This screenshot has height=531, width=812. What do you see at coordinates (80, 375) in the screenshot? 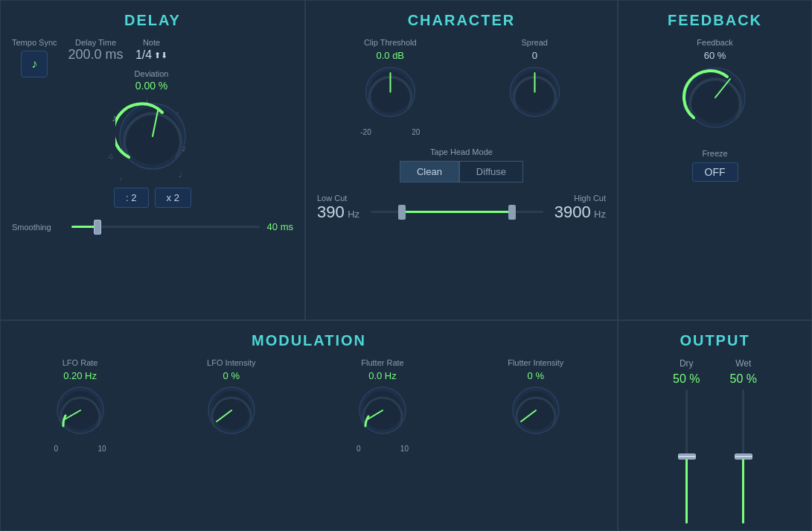
I see `lfo-rate-value: 0.20 Hz` at bounding box center [80, 375].